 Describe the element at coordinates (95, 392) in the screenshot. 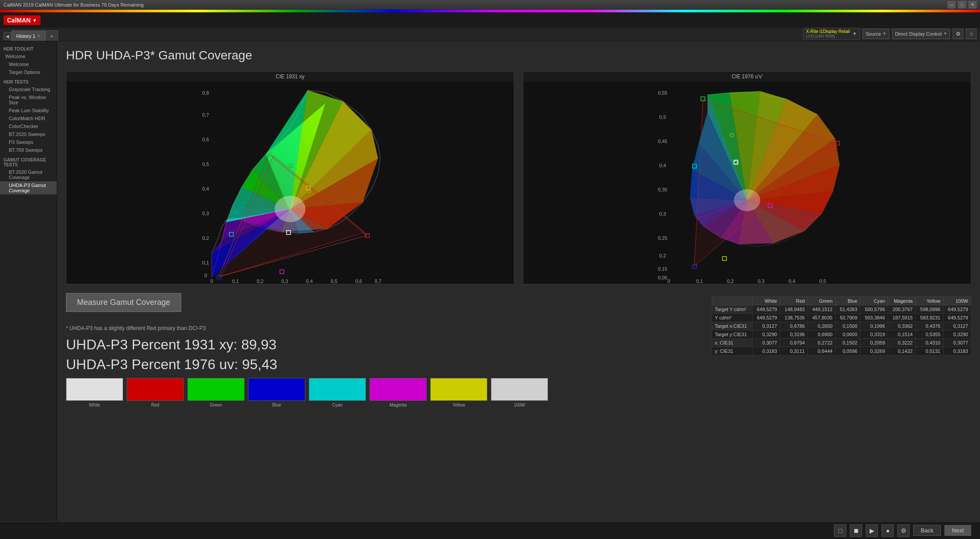

I see `swatch-item-white: White` at that location.